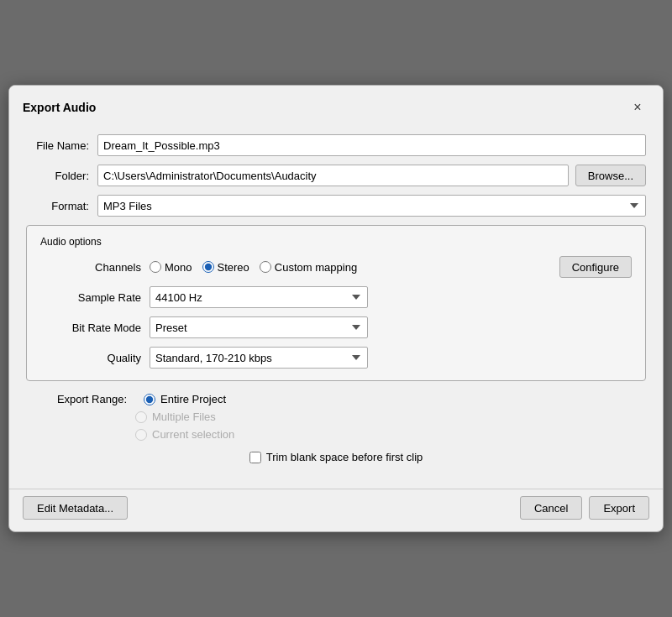  What do you see at coordinates (316, 267) in the screenshot?
I see `custom-mapping-label: Custom mapping` at bounding box center [316, 267].